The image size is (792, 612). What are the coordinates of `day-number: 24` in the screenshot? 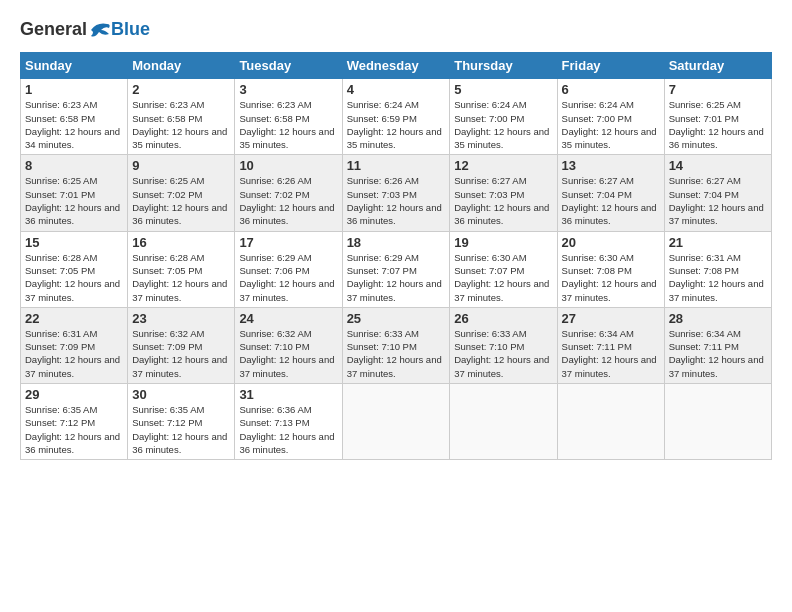 It's located at (288, 318).